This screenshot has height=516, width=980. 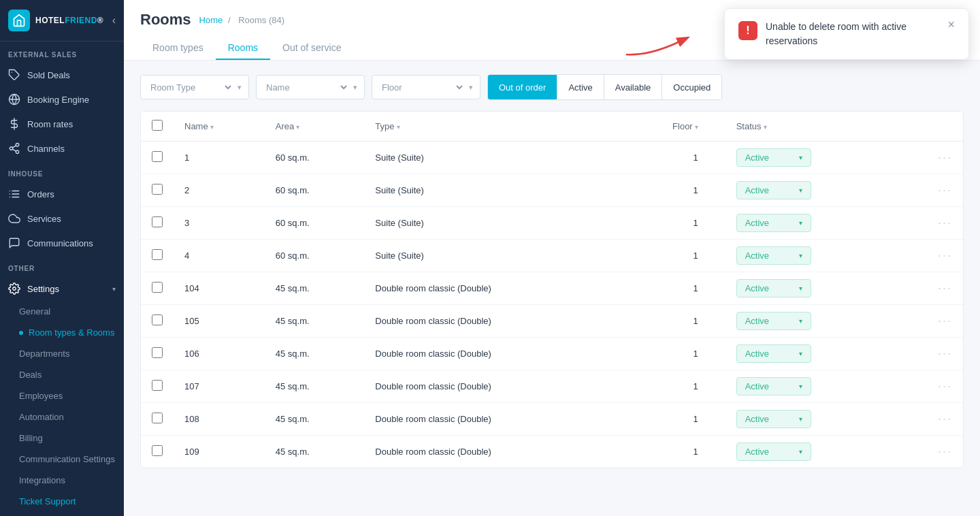 What do you see at coordinates (62, 75) in the screenshot?
I see `sidebar-item-sold-deals: Sold Deals` at bounding box center [62, 75].